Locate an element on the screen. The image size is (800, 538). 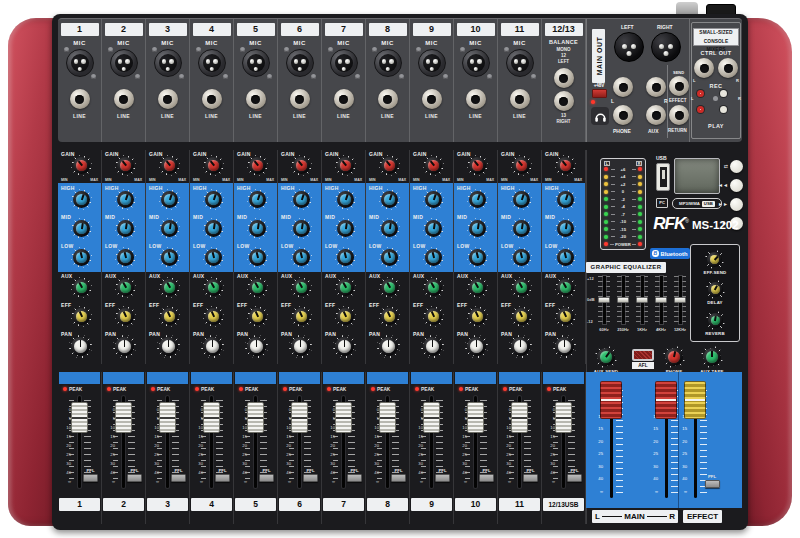
delay-knob is located at coordinates (716, 290).